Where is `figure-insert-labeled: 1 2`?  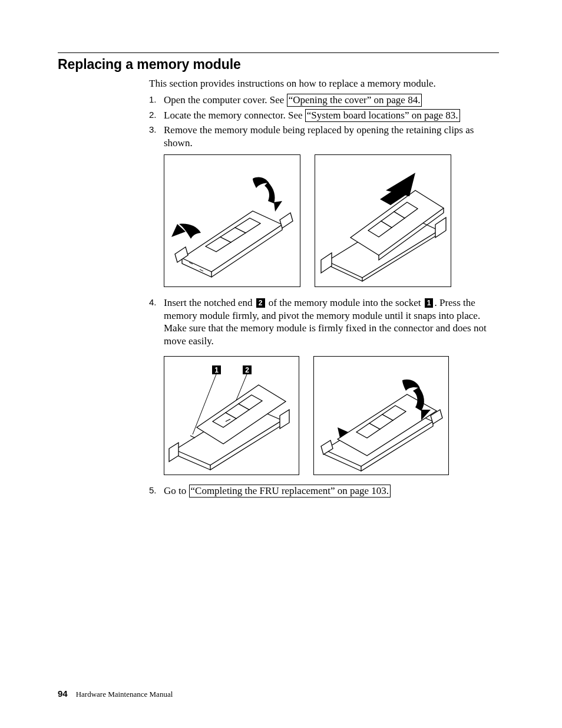 figure-insert-labeled: 1 2 is located at coordinates (232, 416).